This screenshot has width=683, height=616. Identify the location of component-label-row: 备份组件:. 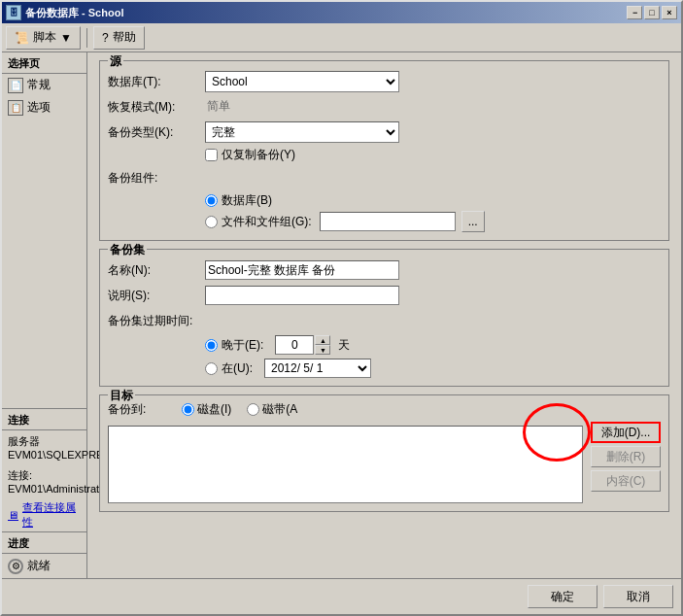
(385, 178).